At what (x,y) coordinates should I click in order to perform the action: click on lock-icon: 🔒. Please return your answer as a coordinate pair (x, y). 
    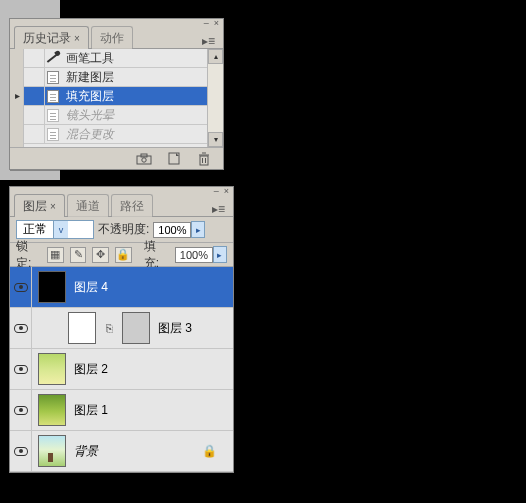
    Looking at the image, I should click on (210, 451).